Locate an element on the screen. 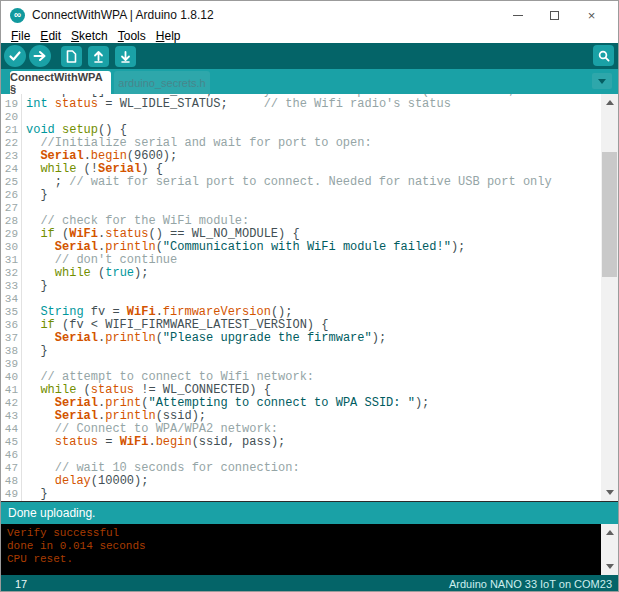 This screenshot has height=592, width=619. serial-monitor-button is located at coordinates (604, 56).